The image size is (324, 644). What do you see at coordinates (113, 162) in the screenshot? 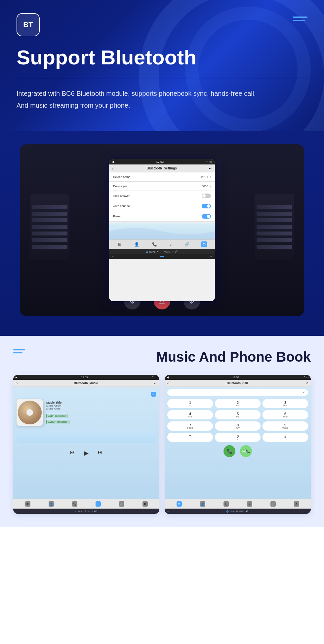
I see `back-icon: ◀` at bounding box center [113, 162].